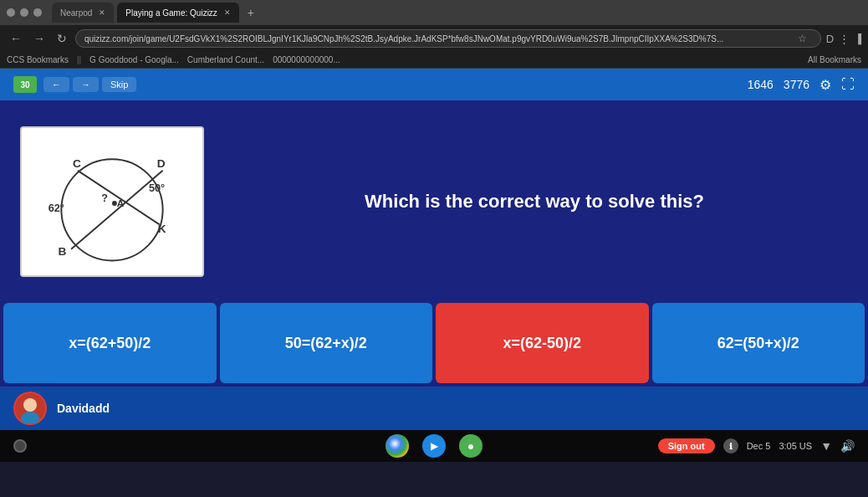 This screenshot has height=497, width=868. What do you see at coordinates (90, 85) in the screenshot?
I see `nav-buttons-quiz: ← → Skip` at bounding box center [90, 85].